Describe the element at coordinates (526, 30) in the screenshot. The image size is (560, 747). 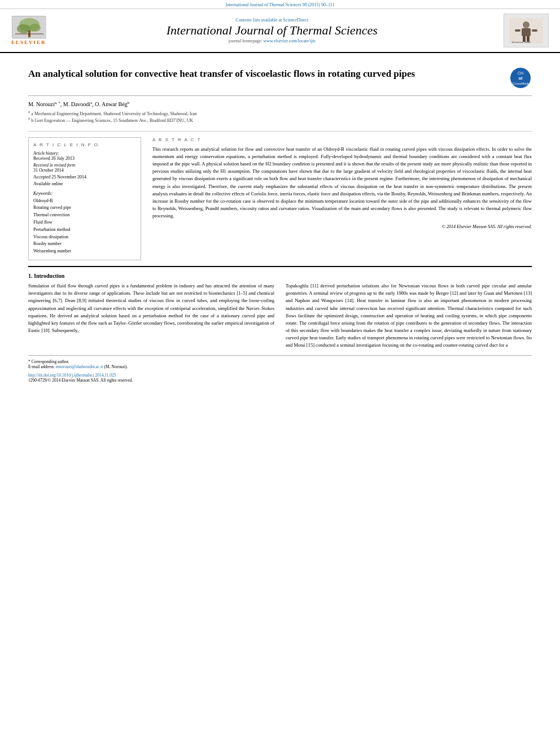
I see `publisher-box: International Journal` at that location.